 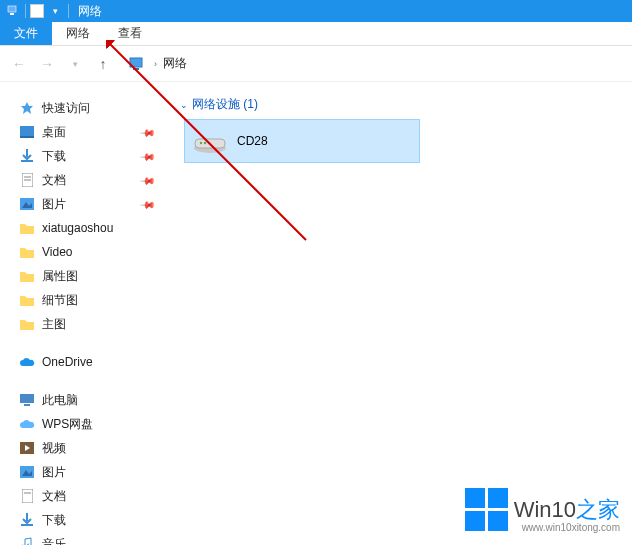 I want to click on titlebar-sep, so click(x=26, y=11).